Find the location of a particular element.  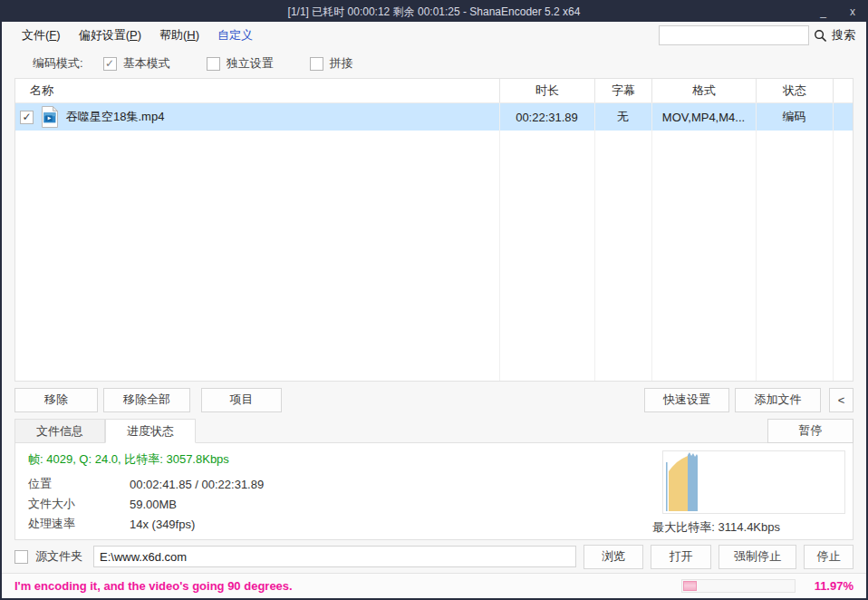

file-subtitle: 无 is located at coordinates (623, 117).